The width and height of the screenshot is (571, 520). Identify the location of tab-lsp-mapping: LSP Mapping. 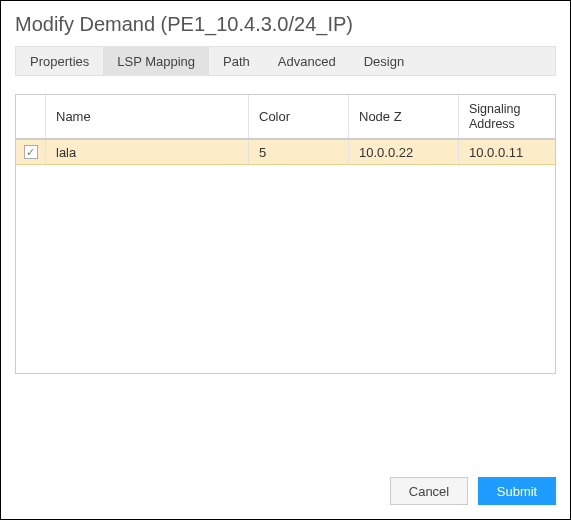
(156, 61).